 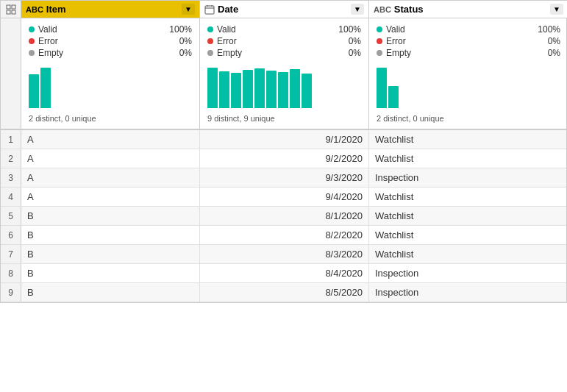 I want to click on row-num-cell: 2, so click(x=11, y=159).